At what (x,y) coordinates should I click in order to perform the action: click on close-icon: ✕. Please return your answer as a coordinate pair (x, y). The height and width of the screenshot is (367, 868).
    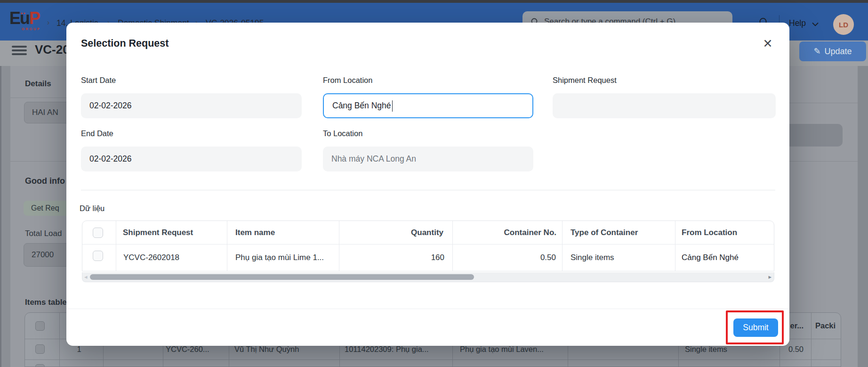
    Looking at the image, I should click on (768, 43).